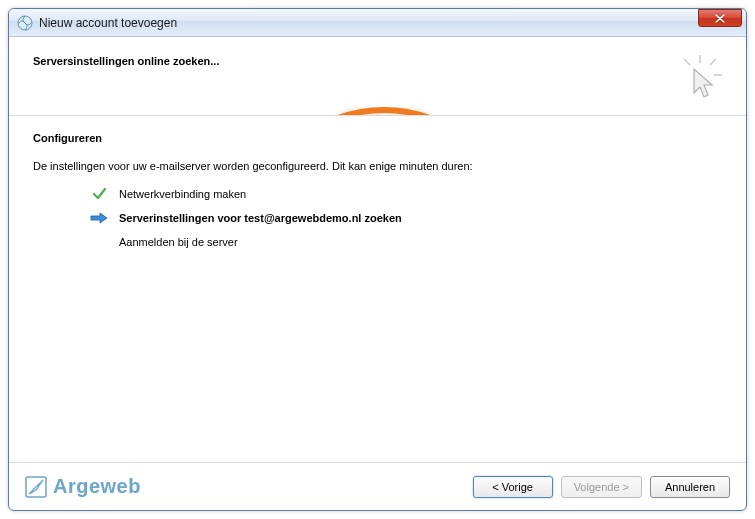 This screenshot has width=755, height=519. What do you see at coordinates (260, 218) in the screenshot?
I see `step-label: Serverinstellingen voor test@argewebdemo…` at bounding box center [260, 218].